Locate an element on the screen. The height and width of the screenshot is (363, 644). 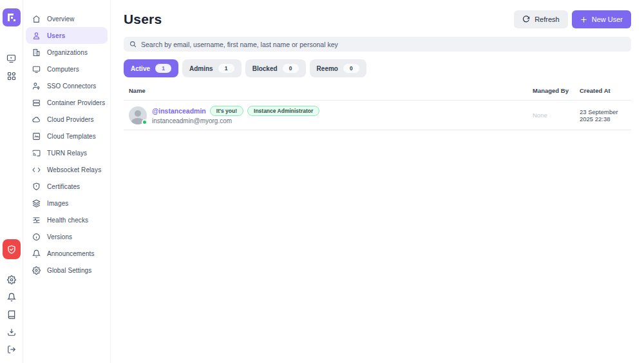
bell-icon is located at coordinates (36, 254).